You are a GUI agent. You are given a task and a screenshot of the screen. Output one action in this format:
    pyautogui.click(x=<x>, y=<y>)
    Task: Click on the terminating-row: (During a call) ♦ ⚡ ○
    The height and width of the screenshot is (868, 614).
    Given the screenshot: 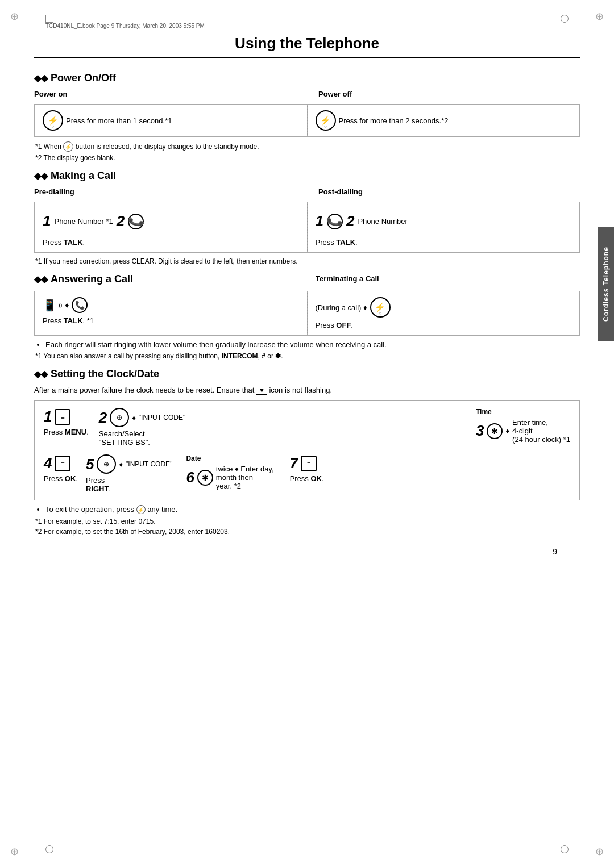 What is the action you would take?
    pyautogui.click(x=353, y=307)
    